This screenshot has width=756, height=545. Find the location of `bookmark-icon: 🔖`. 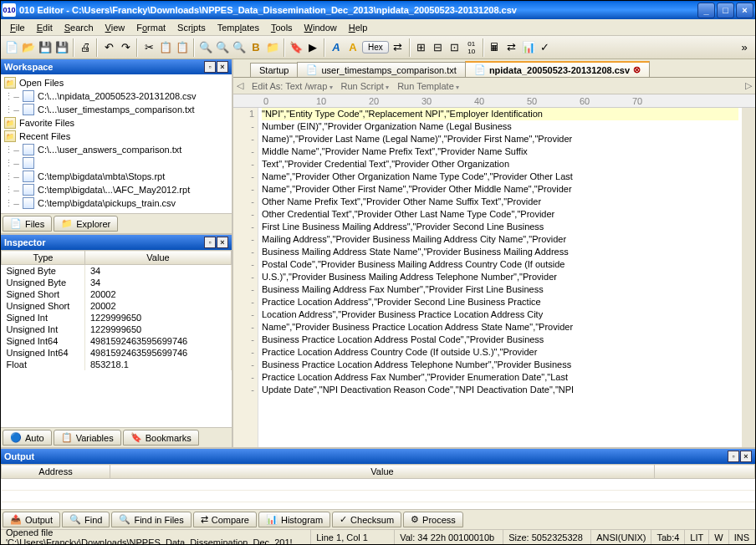

bookmark-icon: 🔖 is located at coordinates (296, 48).